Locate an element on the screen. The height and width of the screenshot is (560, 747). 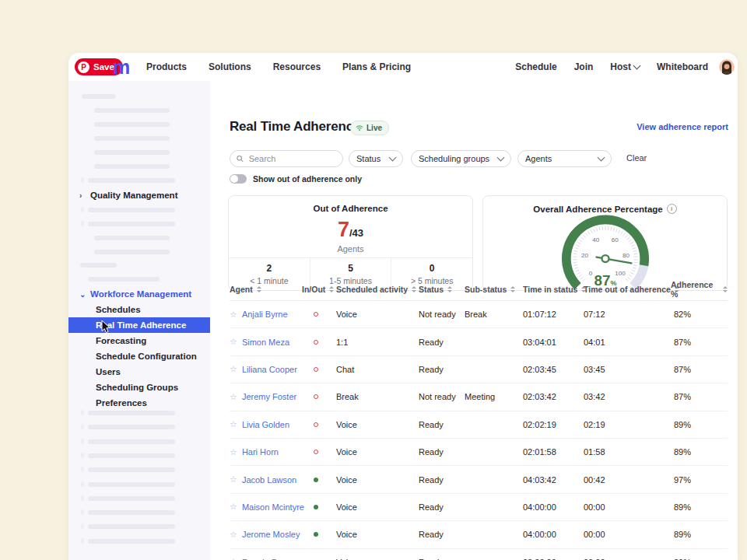
agent-name-link: Jacob Lawson is located at coordinates (269, 480).